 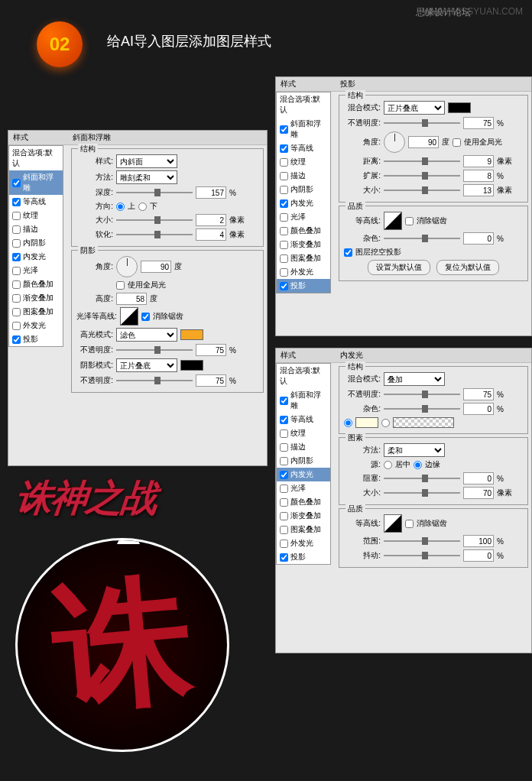 What do you see at coordinates (303, 162) in the screenshot?
I see `style-texture2: 纹理` at bounding box center [303, 162].